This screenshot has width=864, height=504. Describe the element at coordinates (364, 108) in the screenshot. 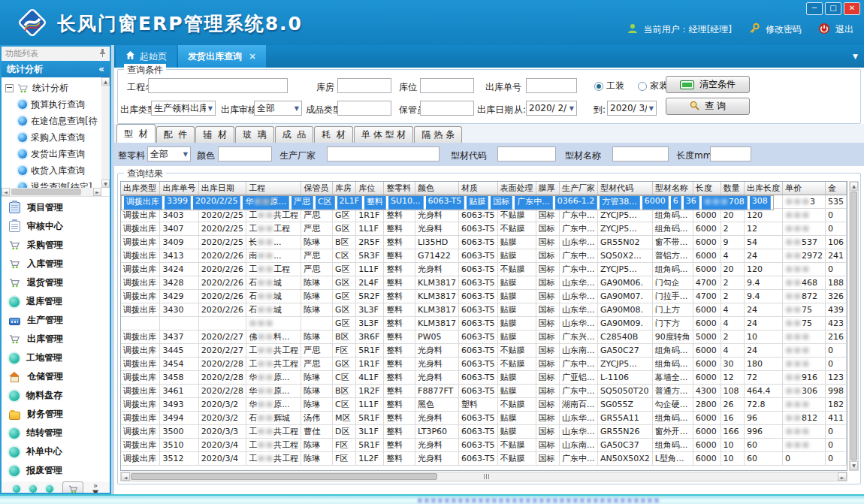

I see `product-type-input` at that location.